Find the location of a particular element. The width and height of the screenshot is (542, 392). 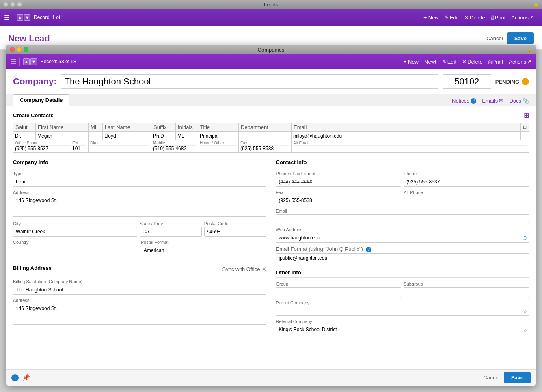

tab-company-details: Company Details is located at coordinates (41, 100).